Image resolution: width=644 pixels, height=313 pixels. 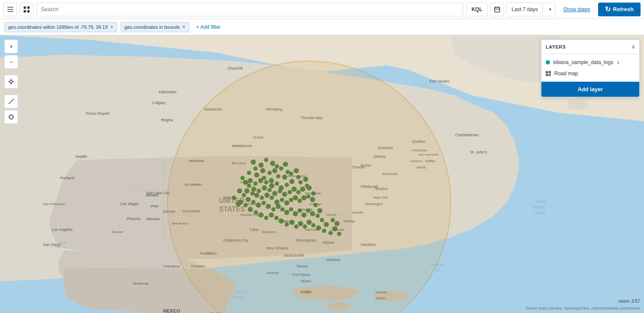 What do you see at coordinates (60, 247) in the screenshot?
I see `svg-text: California` at bounding box center [60, 247].